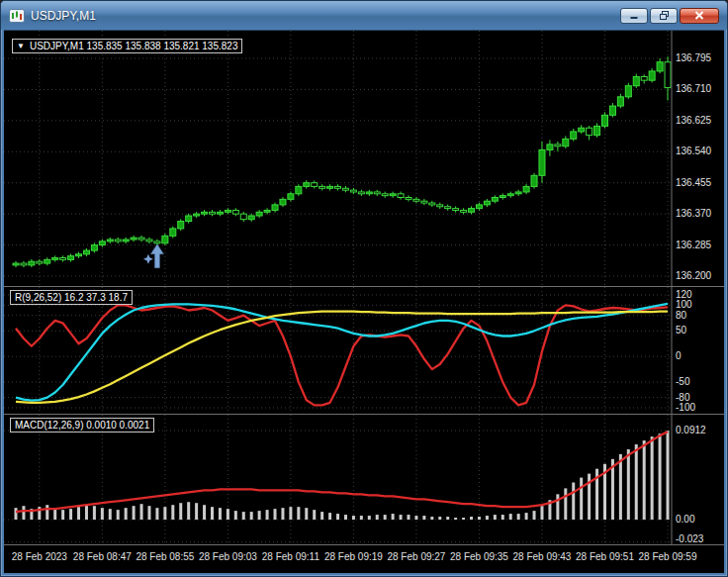  I want to click on minimize-button, so click(634, 16).